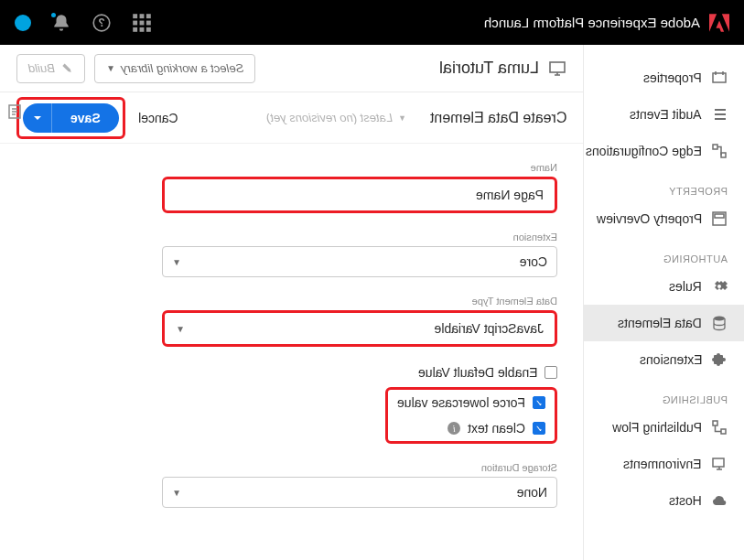  What do you see at coordinates (360, 167) in the screenshot?
I see `name-label: Name` at bounding box center [360, 167].